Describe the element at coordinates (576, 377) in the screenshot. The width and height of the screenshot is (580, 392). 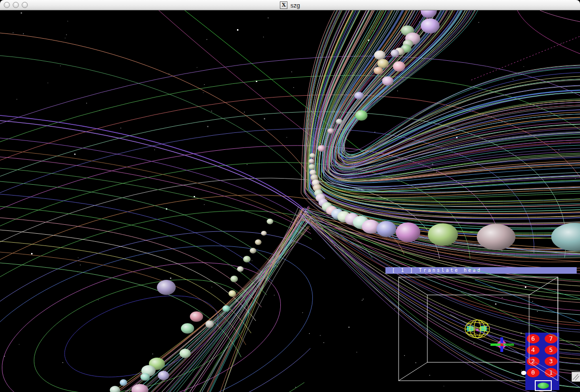
I see `resize-grip-lines-icon` at that location.